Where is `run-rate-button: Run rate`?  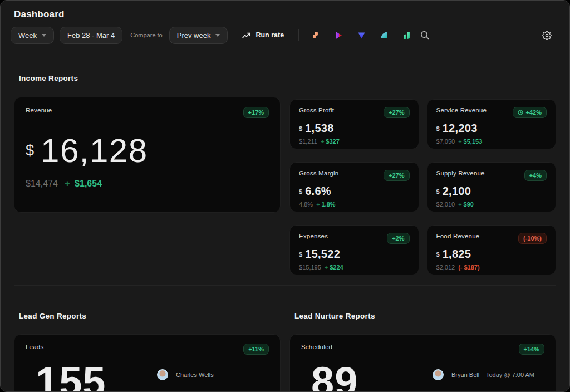 run-rate-button: Run rate is located at coordinates (263, 35).